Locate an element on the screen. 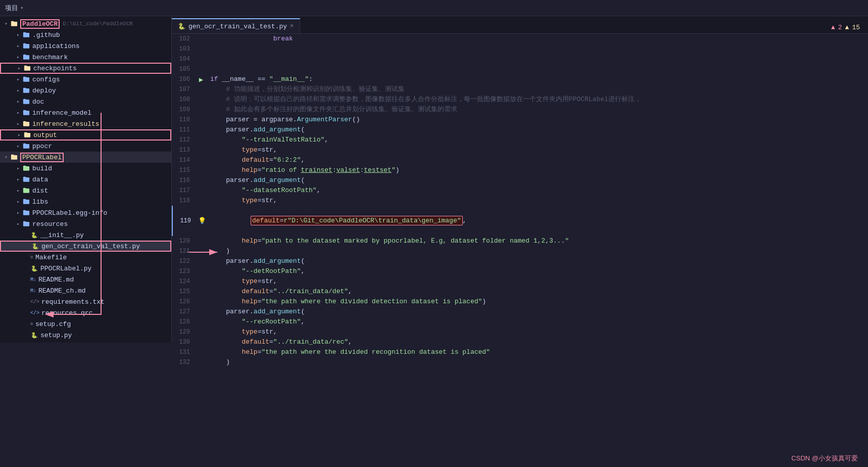  sidebar-item-resources-qrc: ▸ </> resources.qrc is located at coordinates (86, 313).